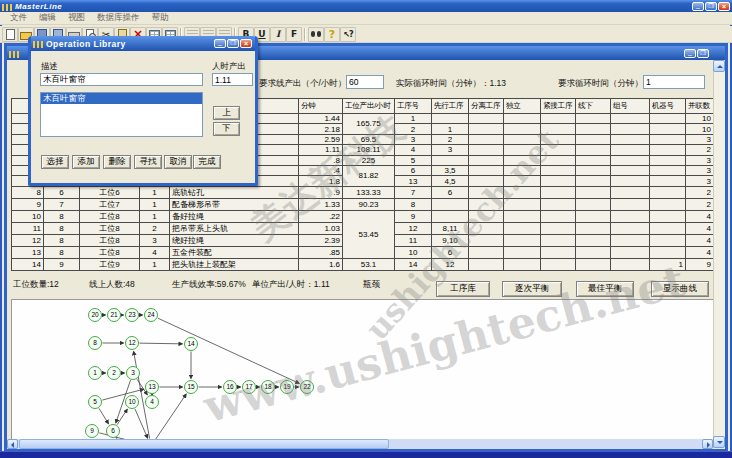  I want to click on cell-idx: 12, so click(28, 240).